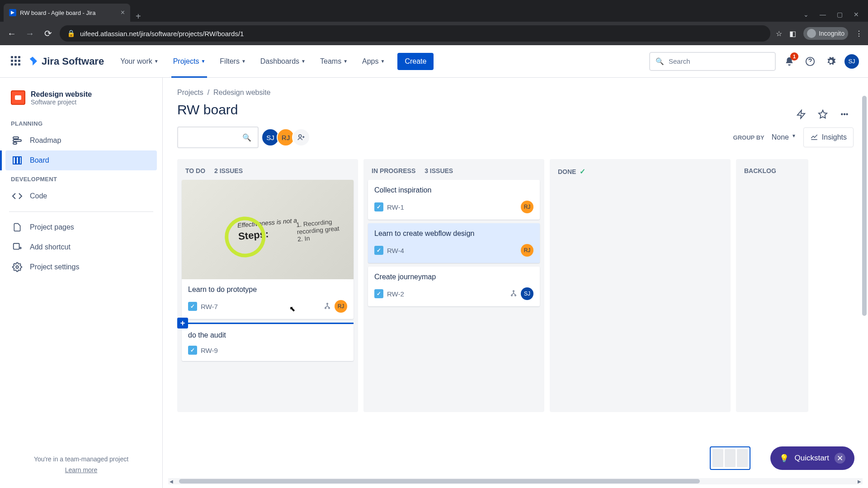 The width and height of the screenshot is (868, 488). I want to click on column-todo: TO DO 2 ISSUES Effectiveness is not a St…, so click(268, 286).